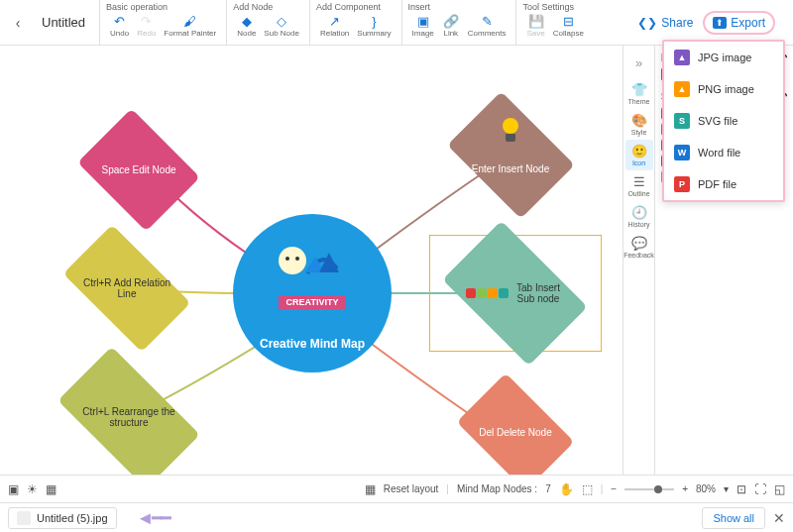 The height and width of the screenshot is (532, 793). What do you see at coordinates (639, 125) in the screenshot?
I see `rail-style: 🎨Style` at bounding box center [639, 125].